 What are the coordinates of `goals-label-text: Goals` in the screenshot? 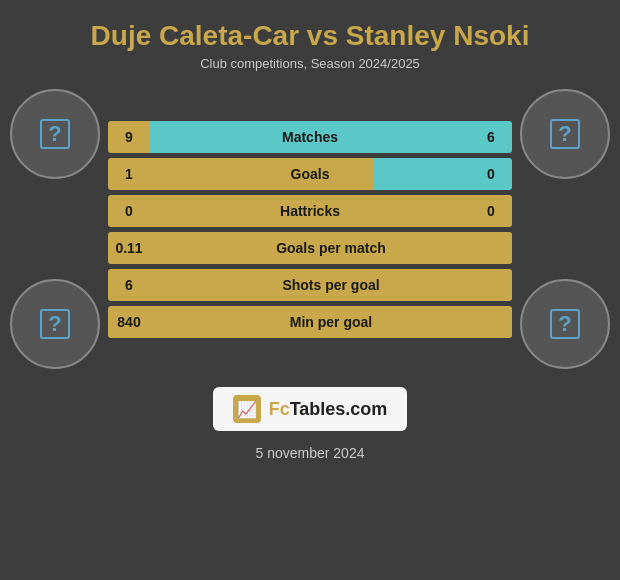 It's located at (310, 174).